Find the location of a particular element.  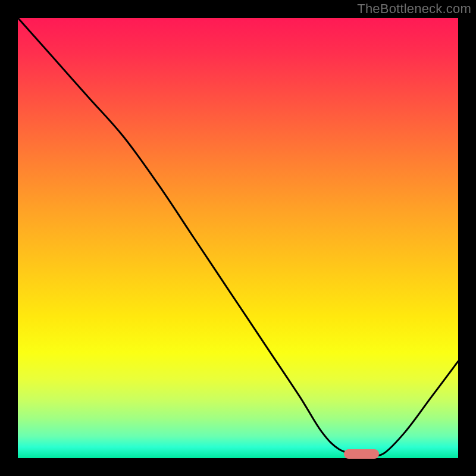

optimal-range-marker is located at coordinates (362, 454).